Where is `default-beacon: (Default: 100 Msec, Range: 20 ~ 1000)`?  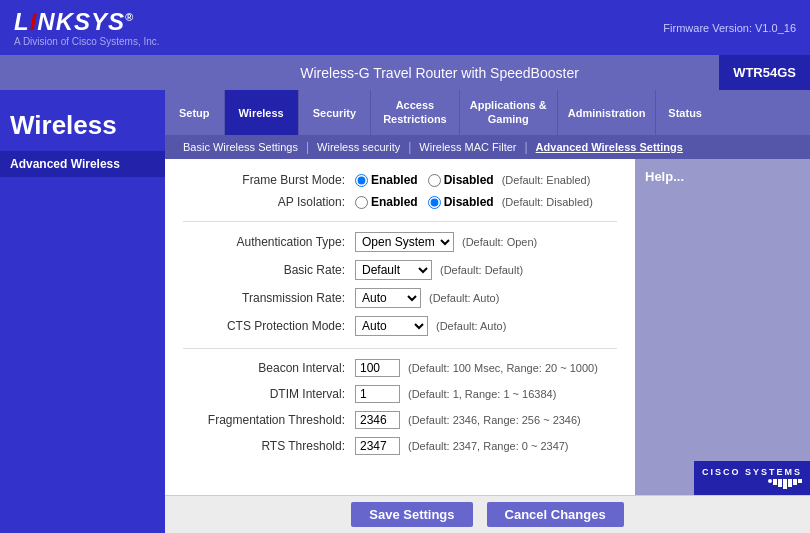
default-beacon: (Default: 100 Msec, Range: 20 ~ 1000) is located at coordinates (503, 368).